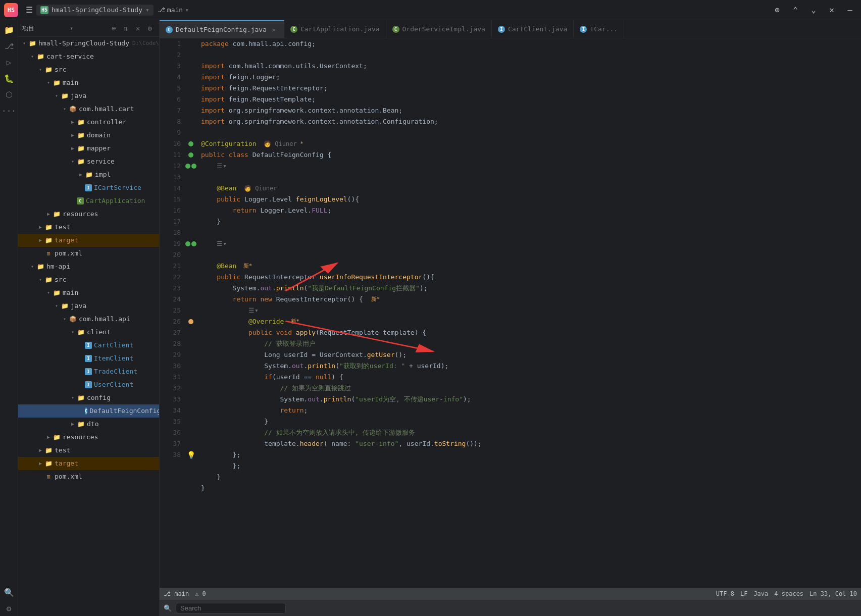  I want to click on search-everywhere-icon: ⊕, so click(777, 10).